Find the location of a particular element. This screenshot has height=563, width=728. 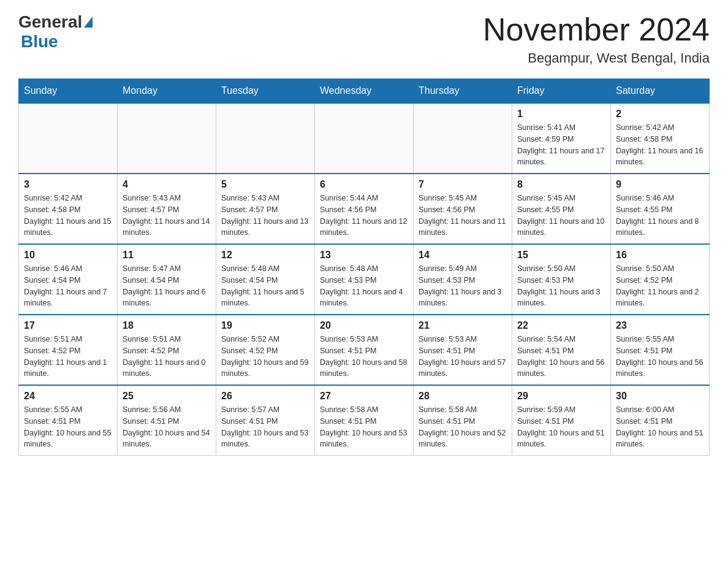

calendar-cell-w1-d3 is located at coordinates (364, 139).